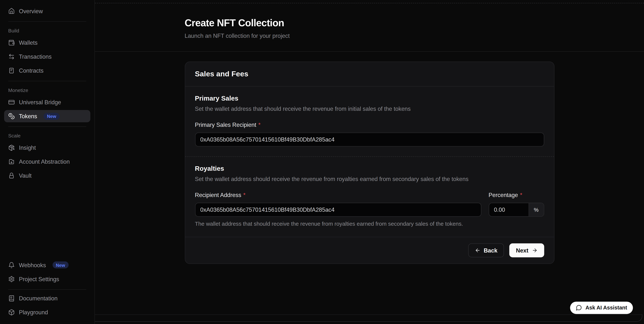 The image size is (644, 324). What do you see at coordinates (602, 308) in the screenshot?
I see `ask-ai-assistant-button: Ask AI Assistant` at bounding box center [602, 308].